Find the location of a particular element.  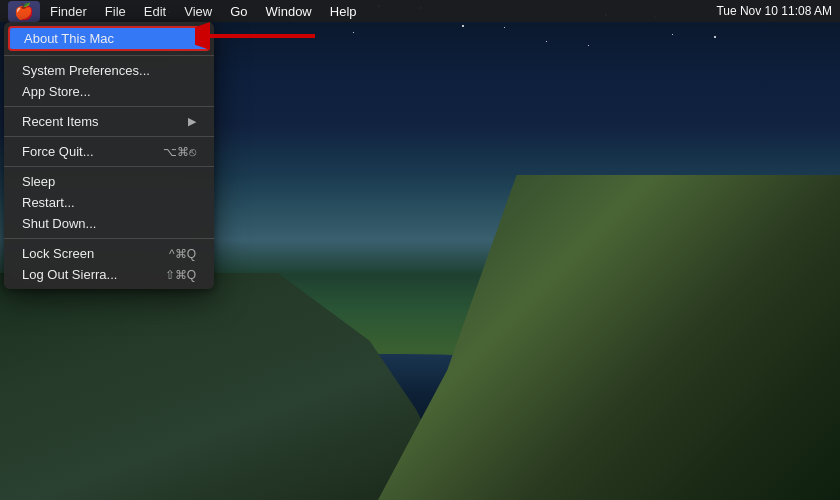

menubar-clock: Tue Nov 10 11:08 AM is located at coordinates (774, 11).